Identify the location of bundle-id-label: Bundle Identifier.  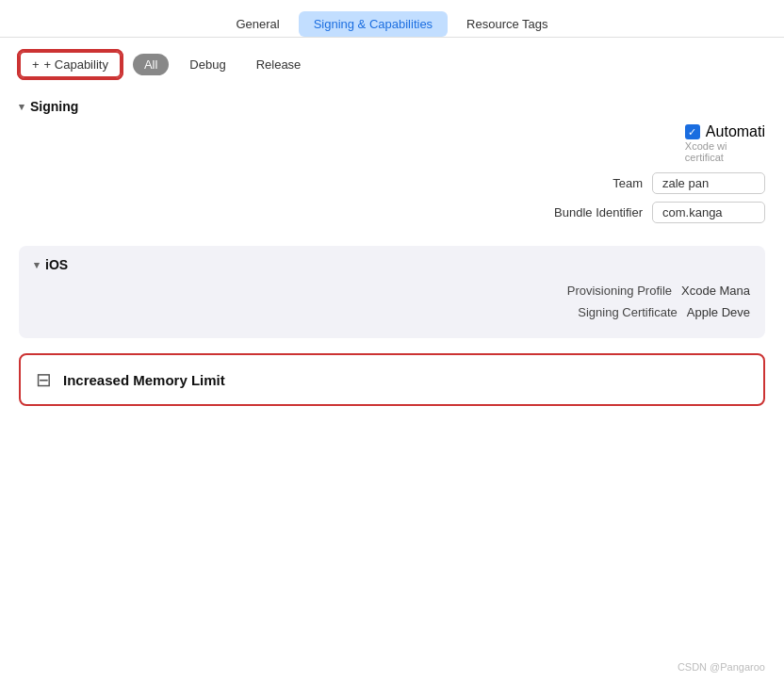
(598, 213).